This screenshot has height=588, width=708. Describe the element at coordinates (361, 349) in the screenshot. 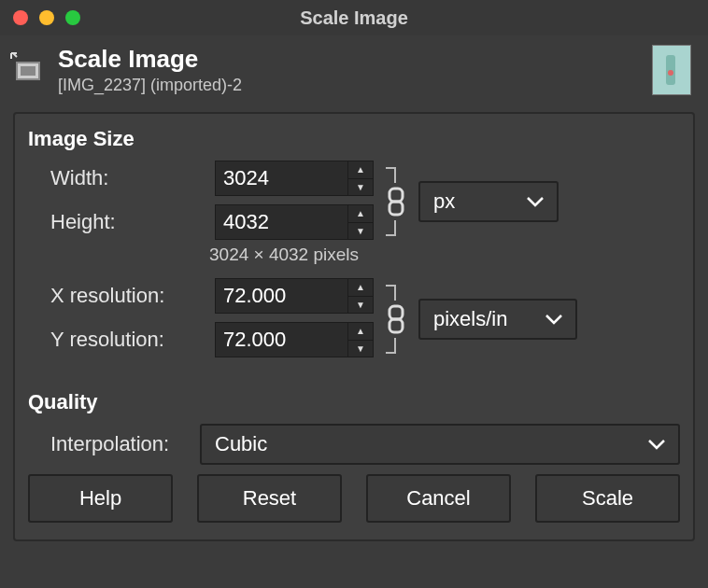

I see `y-resolution-decrease-button: ▼` at that location.